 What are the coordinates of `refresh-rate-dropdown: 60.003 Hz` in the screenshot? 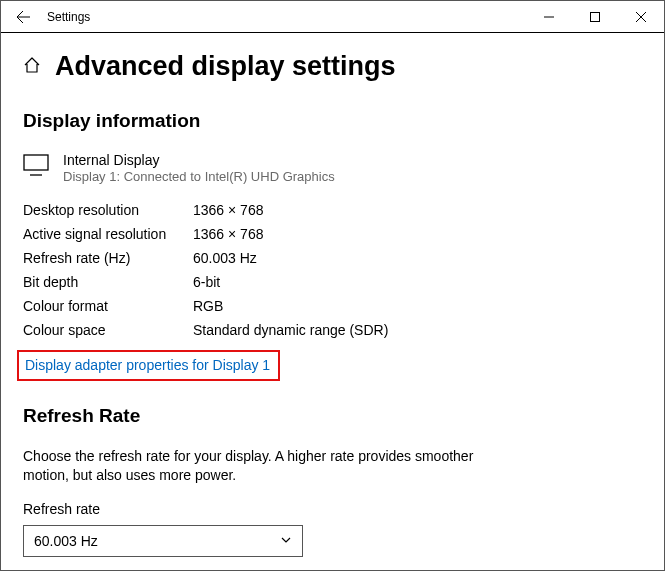 It's located at (163, 541).